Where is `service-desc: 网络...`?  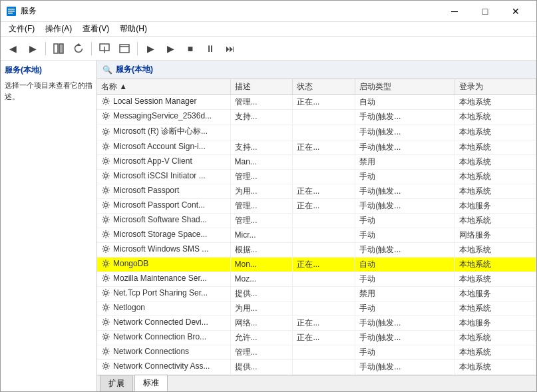 service-desc: 网络... is located at coordinates (262, 323).